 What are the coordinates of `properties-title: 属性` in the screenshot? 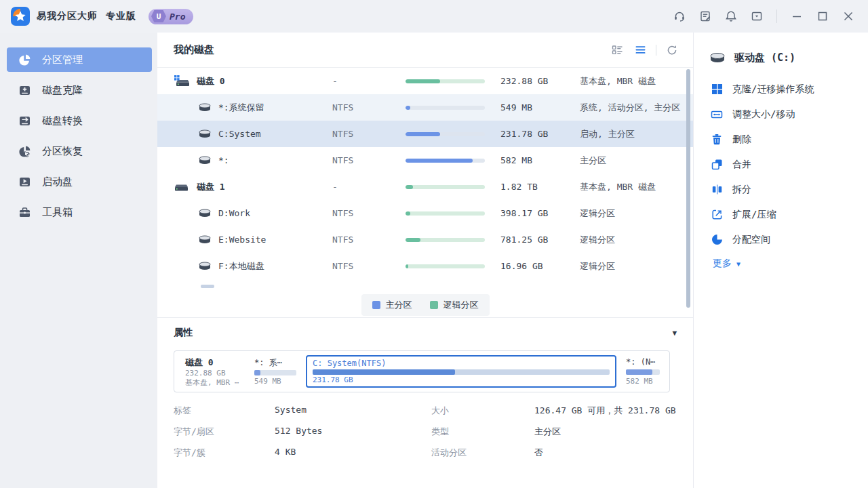 It's located at (183, 333).